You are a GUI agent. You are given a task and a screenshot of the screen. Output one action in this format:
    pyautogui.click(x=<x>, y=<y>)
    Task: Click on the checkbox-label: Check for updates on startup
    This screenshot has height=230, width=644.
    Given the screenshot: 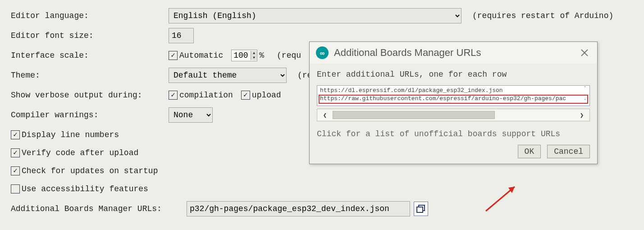 What is the action you would take?
    pyautogui.click(x=90, y=171)
    